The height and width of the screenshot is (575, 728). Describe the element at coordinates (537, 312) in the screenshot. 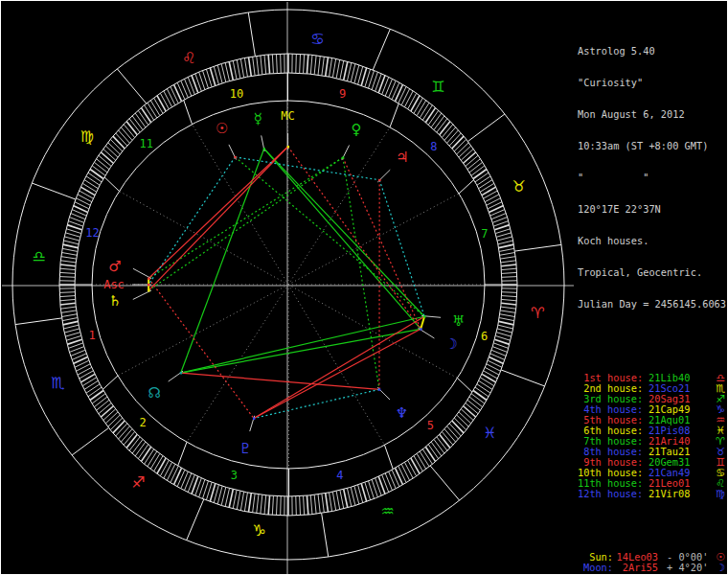

I see `aries-sign-icon: ♈` at that location.